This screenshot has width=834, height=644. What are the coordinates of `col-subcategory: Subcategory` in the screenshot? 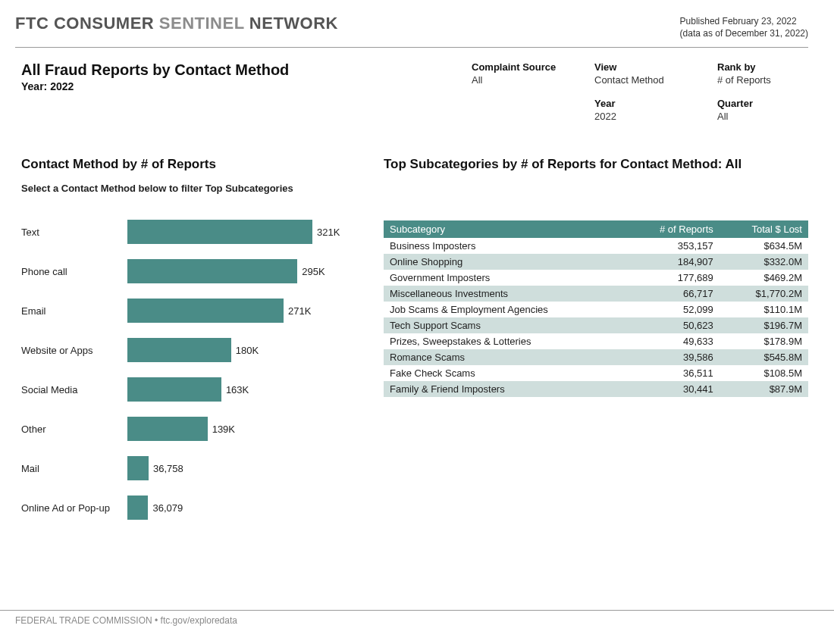 It's located at (505, 229).